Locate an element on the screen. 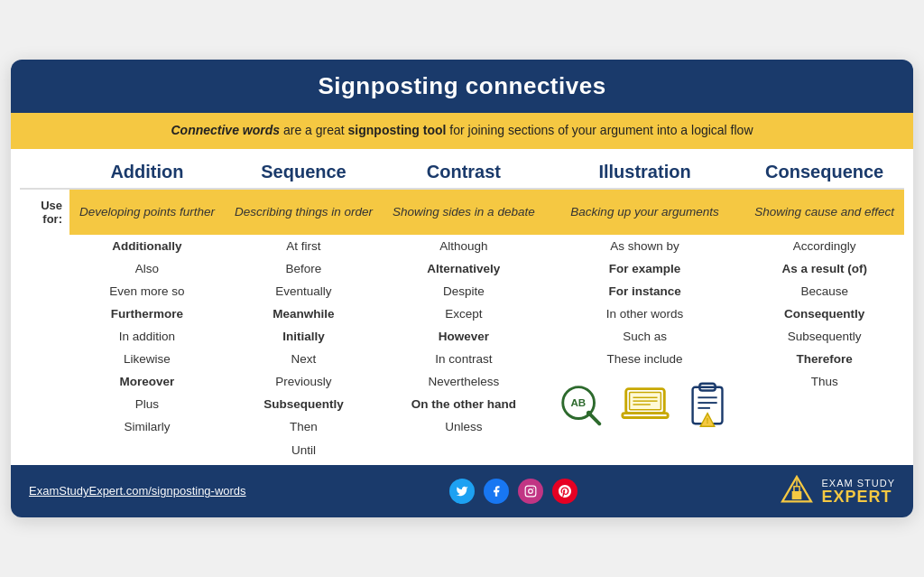 This screenshot has width=924, height=577. word-until: Until is located at coordinates (303, 450).